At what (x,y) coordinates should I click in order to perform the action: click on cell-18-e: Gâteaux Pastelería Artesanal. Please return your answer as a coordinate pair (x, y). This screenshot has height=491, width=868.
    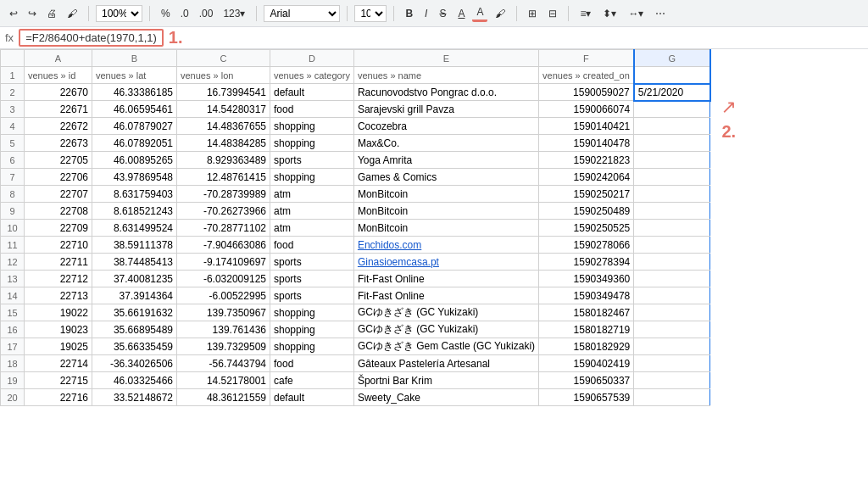
    Looking at the image, I should click on (446, 364).